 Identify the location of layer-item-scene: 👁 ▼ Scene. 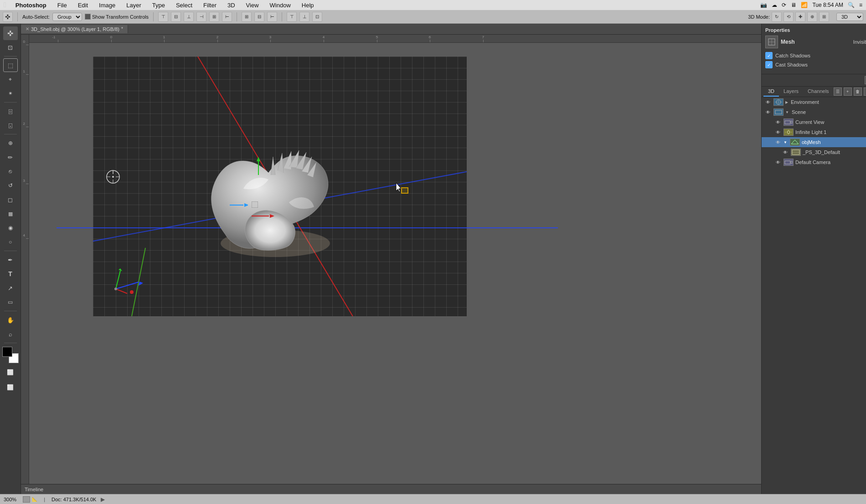
(814, 112).